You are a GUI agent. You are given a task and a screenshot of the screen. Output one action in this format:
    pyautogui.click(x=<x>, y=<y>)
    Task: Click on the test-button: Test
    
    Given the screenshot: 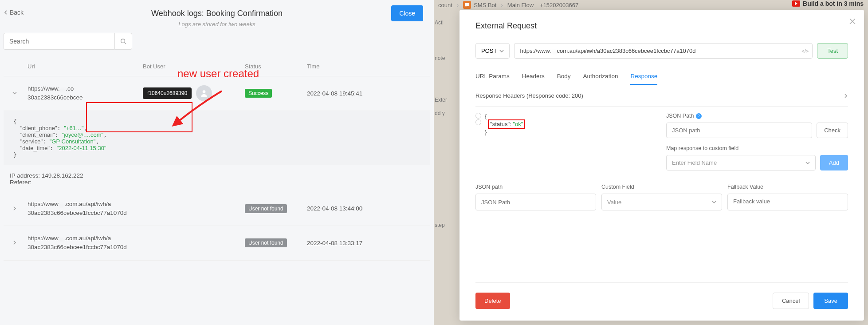 What is the action you would take?
    pyautogui.click(x=833, y=51)
    